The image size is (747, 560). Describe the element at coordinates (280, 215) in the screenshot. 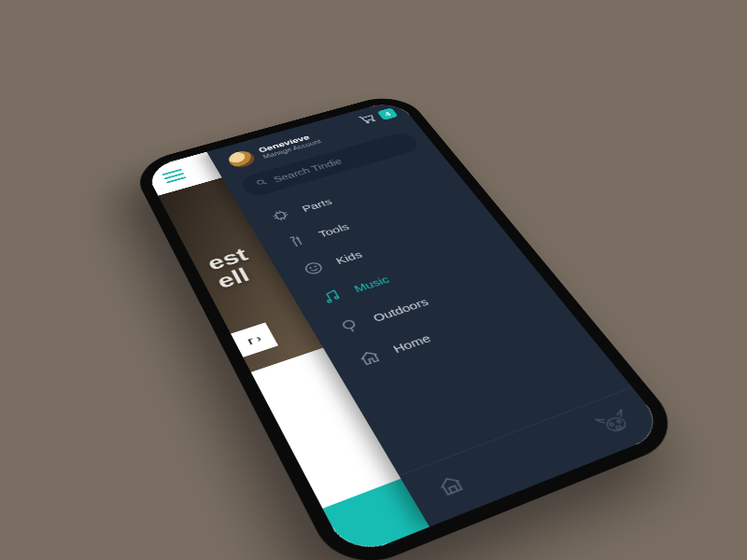

I see `chip-icon` at that location.